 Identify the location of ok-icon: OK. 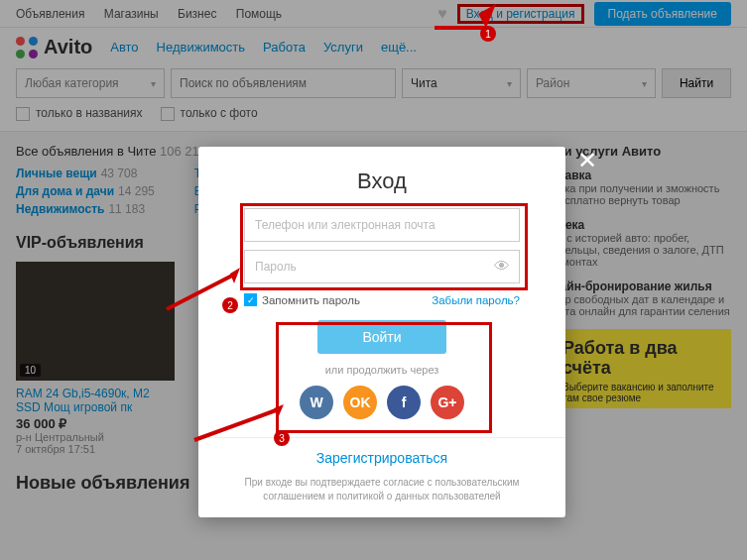
(360, 402).